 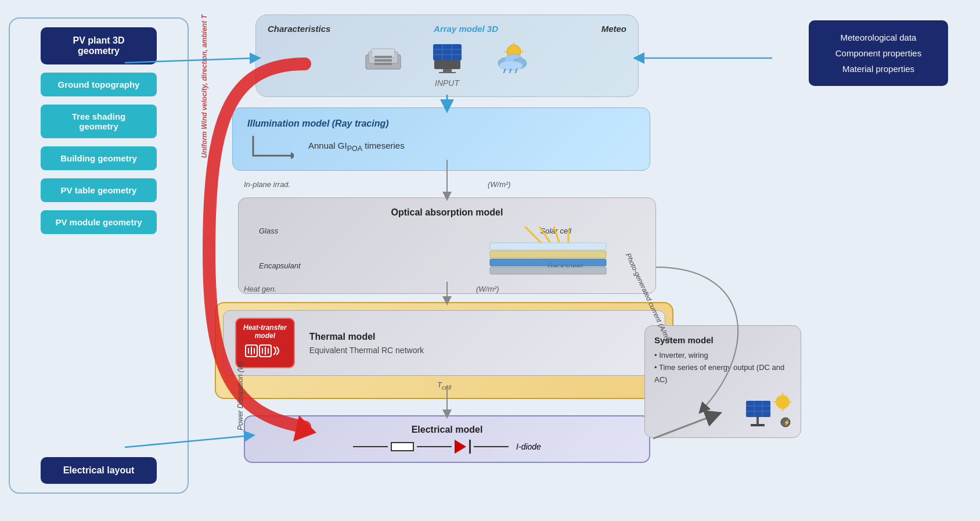 What do you see at coordinates (441, 139) in the screenshot?
I see `illumination-box: Illumination model (Ray tracing) Annual …` at bounding box center [441, 139].